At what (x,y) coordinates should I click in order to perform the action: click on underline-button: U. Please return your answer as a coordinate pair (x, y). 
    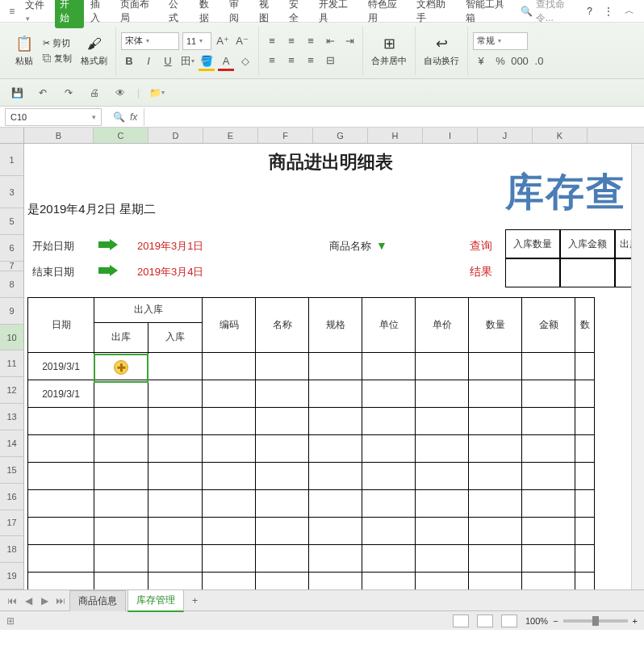
    Looking at the image, I should click on (168, 61).